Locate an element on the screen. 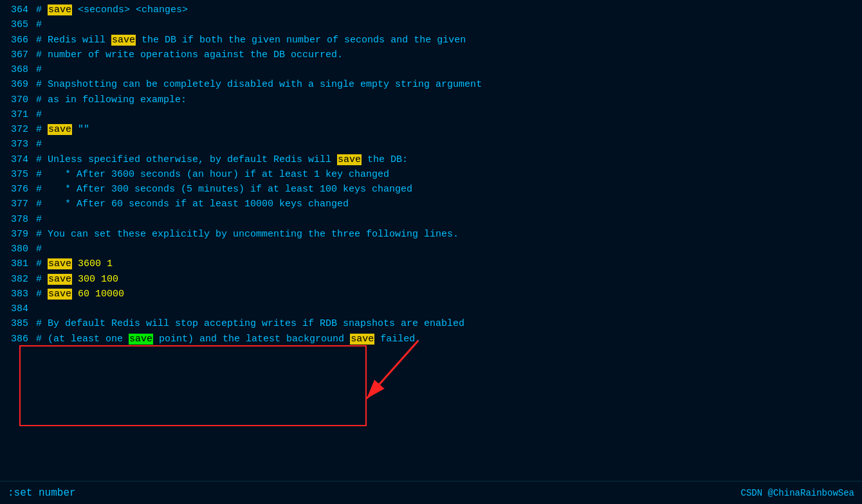  code-line: 382# save 300 100 is located at coordinates (431, 279).